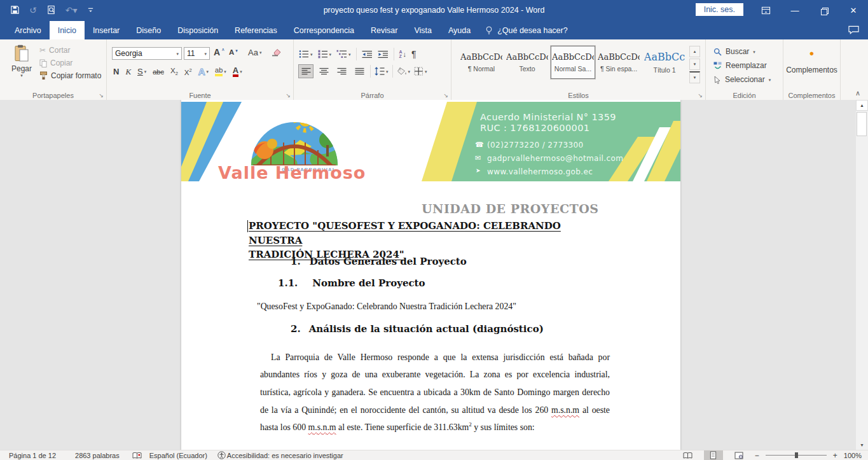  Describe the element at coordinates (97, 456) in the screenshot. I see `word-count: 2863 palabras` at that location.